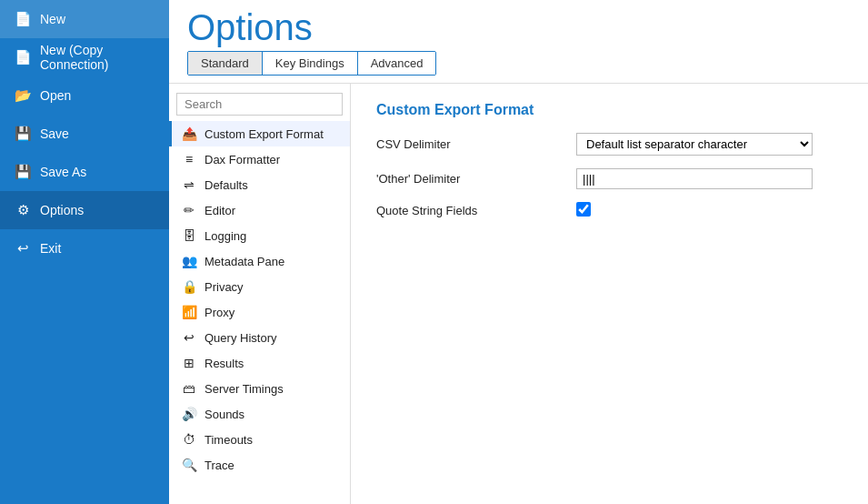 The image size is (868, 504). What do you see at coordinates (23, 96) in the screenshot?
I see `open-icon: 📂` at bounding box center [23, 96].